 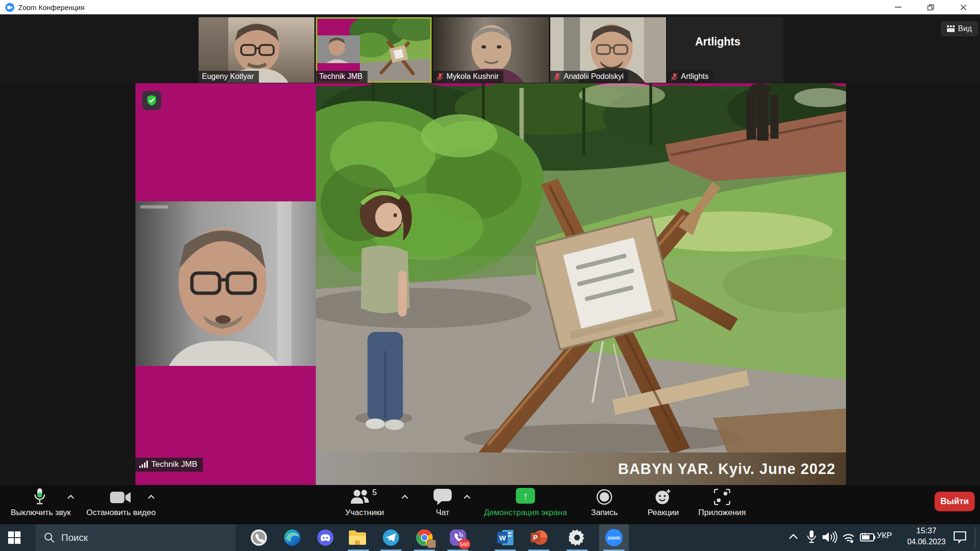 What do you see at coordinates (432, 544) in the screenshot?
I see `chrome-profile-badge` at bounding box center [432, 544].